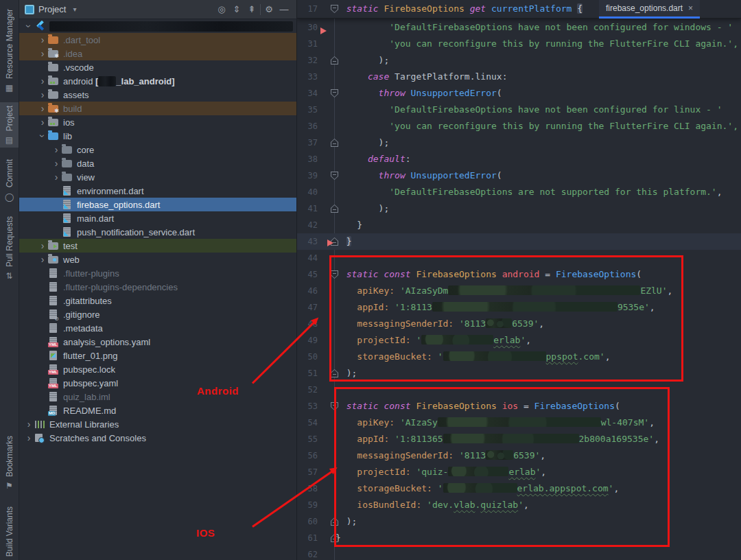 The width and height of the screenshot is (741, 560). Describe the element at coordinates (10, 531) in the screenshot. I see `tool-button-build-variants: Build Variants` at that location.